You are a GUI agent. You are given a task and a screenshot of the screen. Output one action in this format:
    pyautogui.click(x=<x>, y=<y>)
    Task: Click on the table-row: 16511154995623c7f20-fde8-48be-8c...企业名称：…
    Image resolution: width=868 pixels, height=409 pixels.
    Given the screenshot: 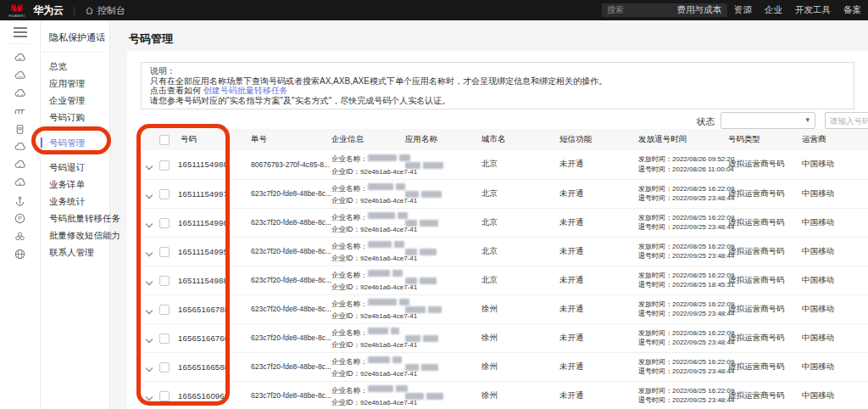 What is the action you would take?
    pyautogui.click(x=504, y=251)
    